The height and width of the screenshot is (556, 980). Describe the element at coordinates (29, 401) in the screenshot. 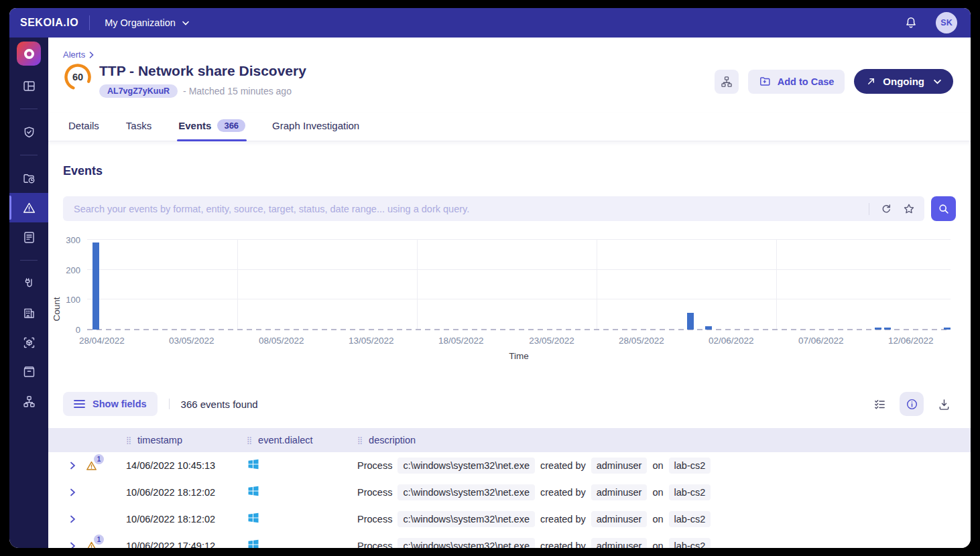

I see `sidebar-item-topology` at that location.